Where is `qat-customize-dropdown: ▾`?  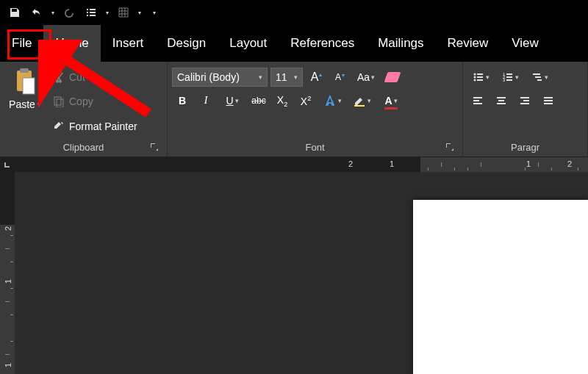
qat-customize-dropdown: ▾ is located at coordinates (154, 13).